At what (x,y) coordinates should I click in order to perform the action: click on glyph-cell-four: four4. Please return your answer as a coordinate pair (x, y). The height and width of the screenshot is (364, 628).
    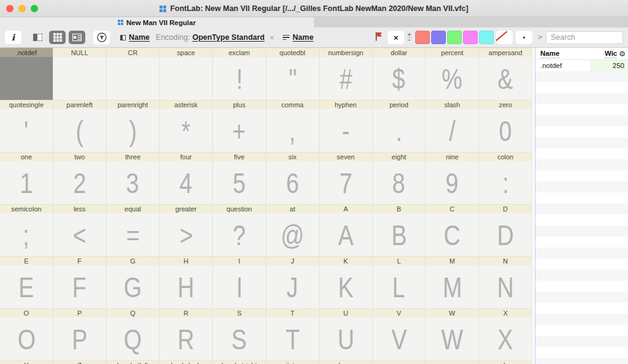
    Looking at the image, I should click on (186, 178).